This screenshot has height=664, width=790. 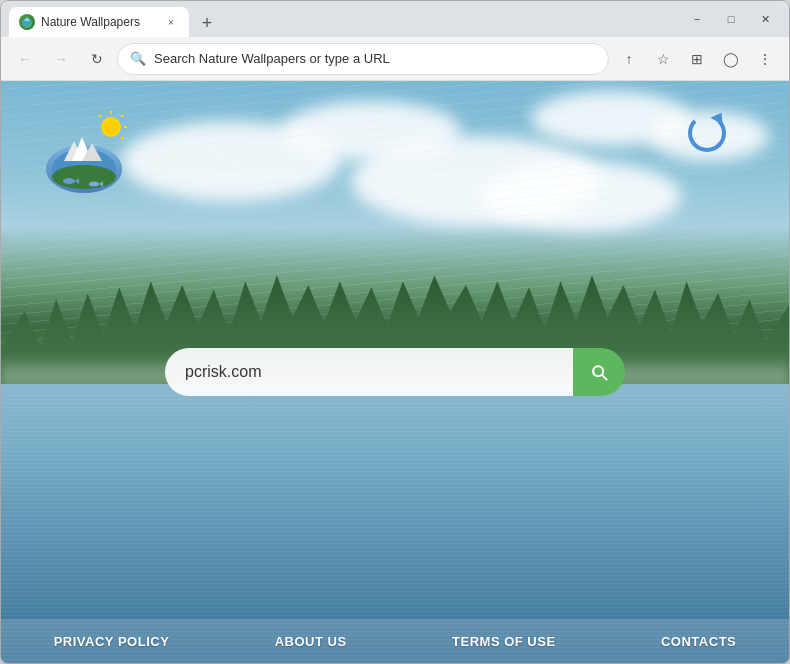 What do you see at coordinates (171, 22) in the screenshot?
I see `tab-close-button: ×` at bounding box center [171, 22].